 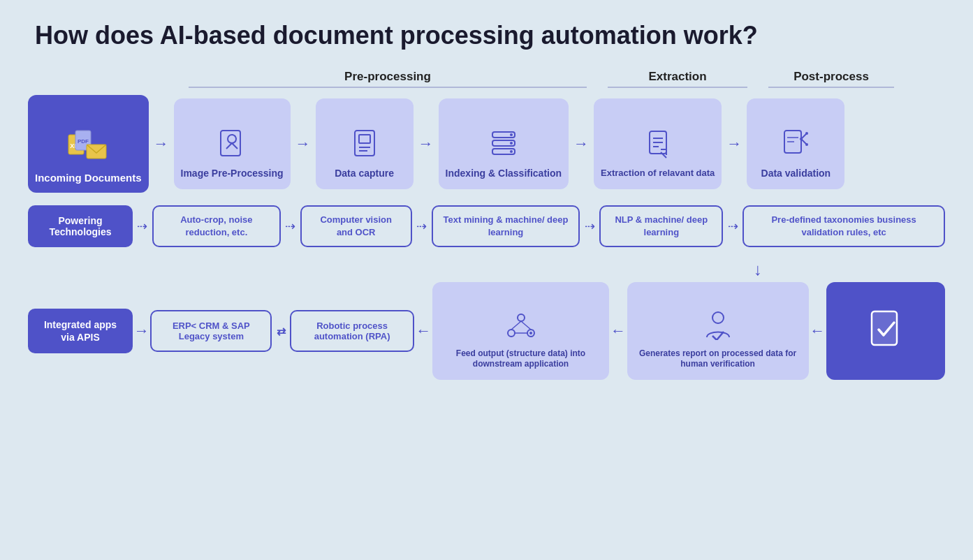 What do you see at coordinates (658, 144) in the screenshot?
I see `extraction-icon` at bounding box center [658, 144].